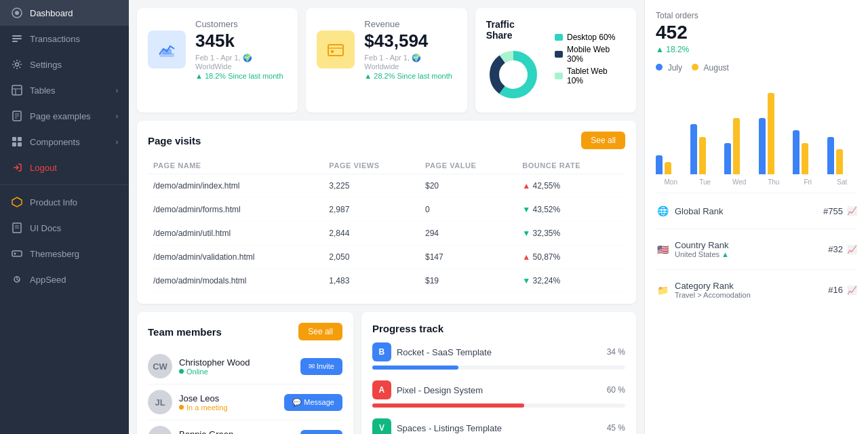 This screenshot has width=868, height=434. I want to click on progress-icon: V, so click(382, 426).